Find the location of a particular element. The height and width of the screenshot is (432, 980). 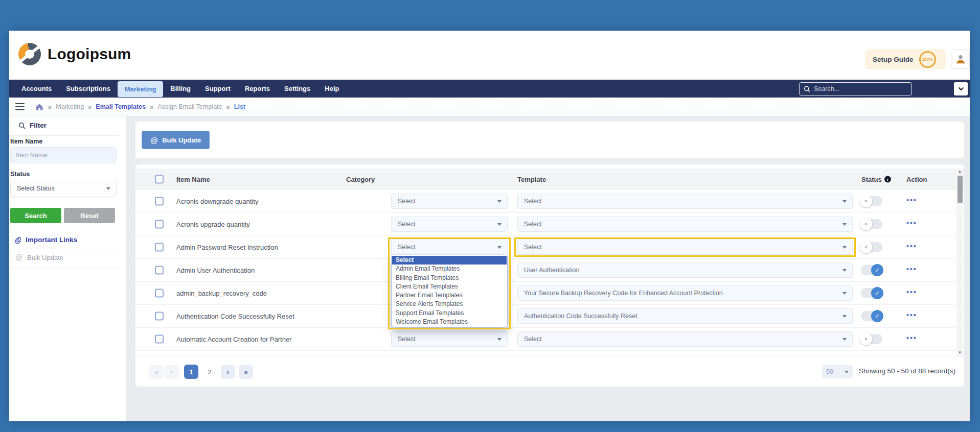

user-avatar-button is located at coordinates (960, 59).